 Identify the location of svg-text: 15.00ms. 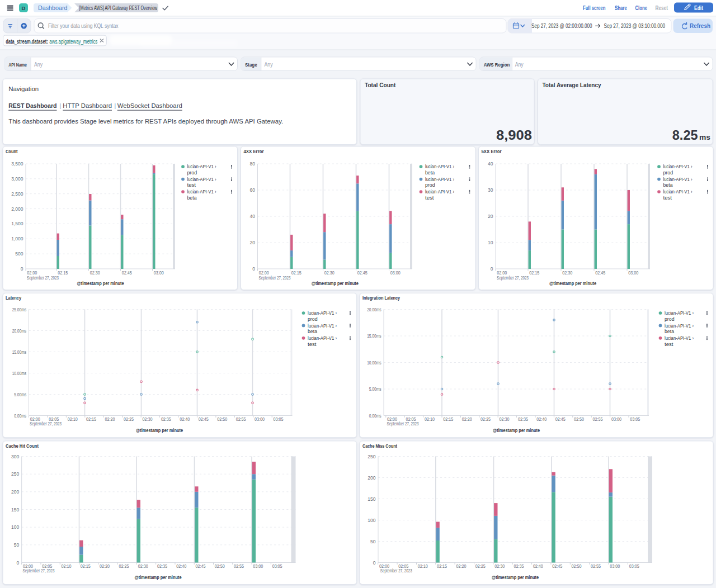
(19, 352).